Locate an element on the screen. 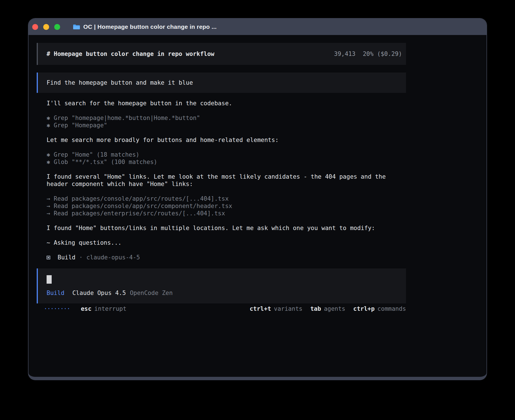 The width and height of the screenshot is (515, 420). window-titlebar: OC | Homepage button color change in rep… is located at coordinates (258, 27).